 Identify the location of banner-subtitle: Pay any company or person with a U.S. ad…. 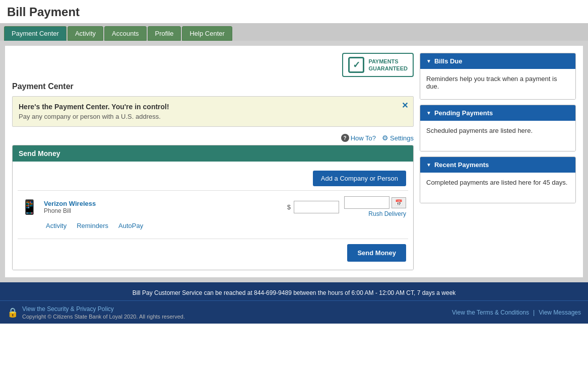
(209, 117).